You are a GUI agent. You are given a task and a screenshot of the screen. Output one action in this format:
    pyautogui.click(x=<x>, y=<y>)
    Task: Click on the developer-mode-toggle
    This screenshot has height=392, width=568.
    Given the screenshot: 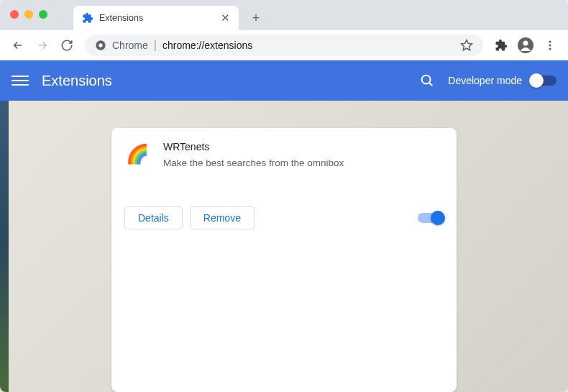 What is the action you would take?
    pyautogui.click(x=544, y=81)
    